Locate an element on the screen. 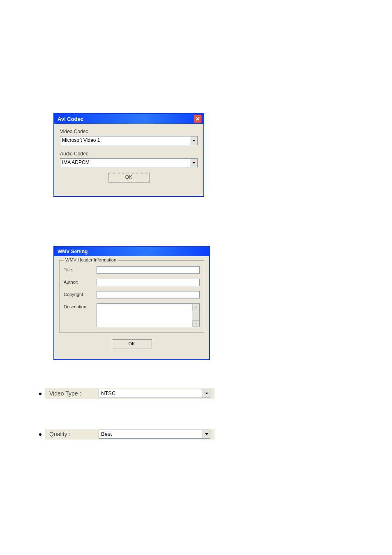  video-type-value: NTSC is located at coordinates (151, 393).